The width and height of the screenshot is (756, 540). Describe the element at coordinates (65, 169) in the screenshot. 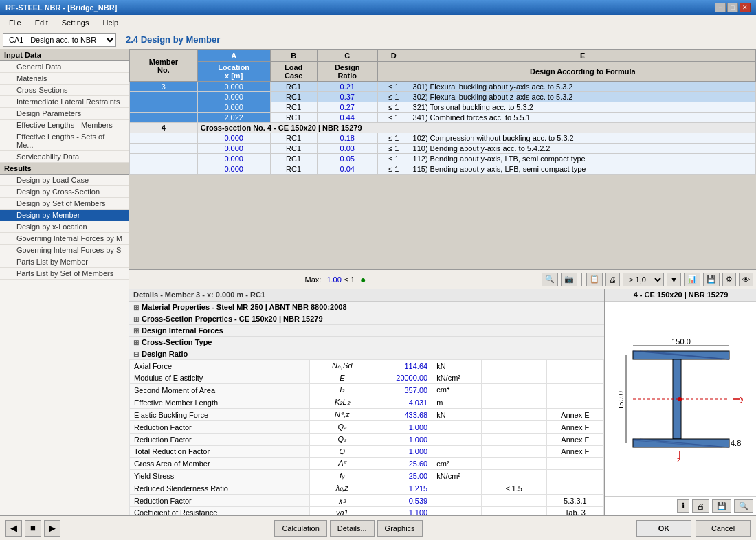

I see `sidebar-results-header: Results` at that location.